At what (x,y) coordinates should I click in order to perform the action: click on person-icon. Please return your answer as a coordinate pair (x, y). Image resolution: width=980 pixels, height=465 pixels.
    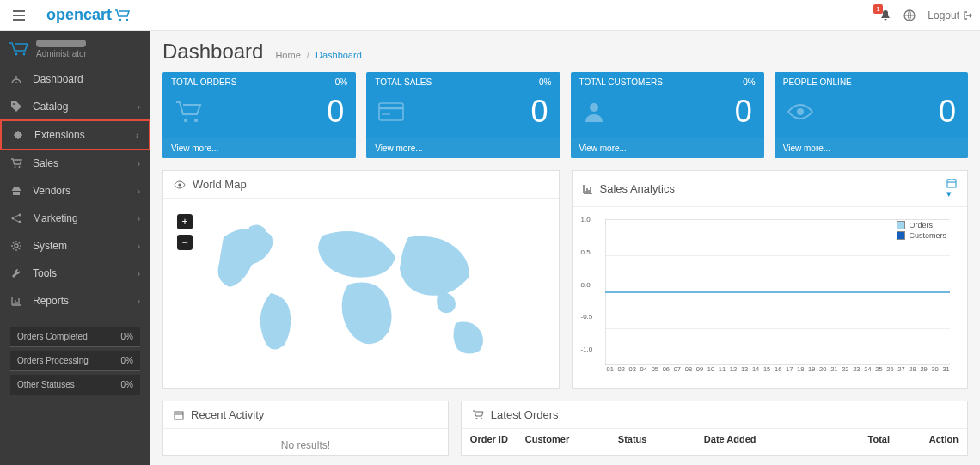
    Looking at the image, I should click on (594, 112).